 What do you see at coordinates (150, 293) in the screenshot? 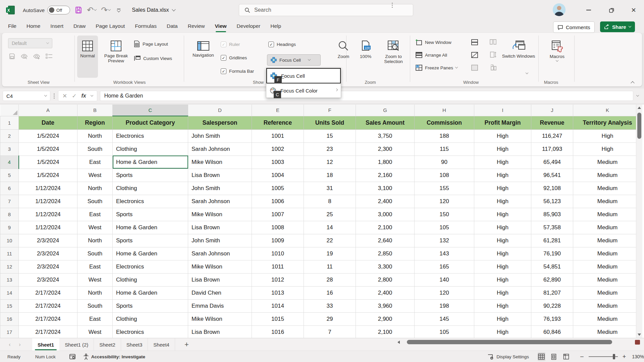
I see `cell-C14: Home & Garden` at bounding box center [150, 293].